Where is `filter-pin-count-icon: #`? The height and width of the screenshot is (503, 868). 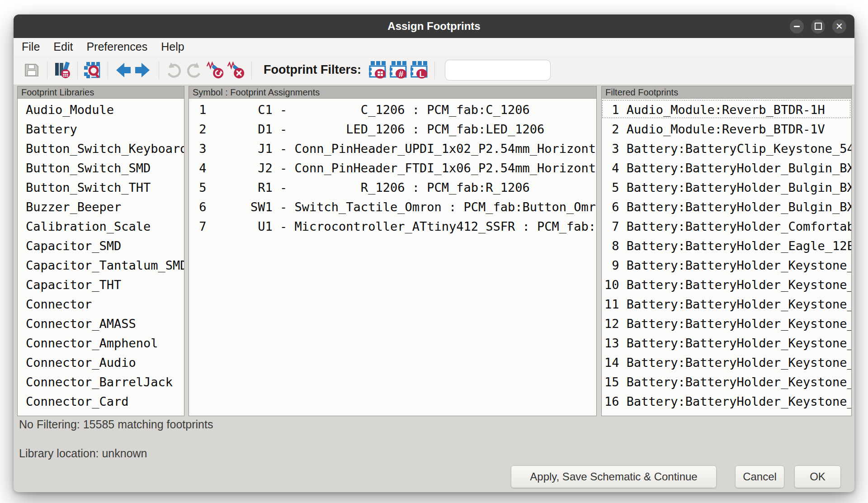 filter-pin-count-icon: # is located at coordinates (398, 70).